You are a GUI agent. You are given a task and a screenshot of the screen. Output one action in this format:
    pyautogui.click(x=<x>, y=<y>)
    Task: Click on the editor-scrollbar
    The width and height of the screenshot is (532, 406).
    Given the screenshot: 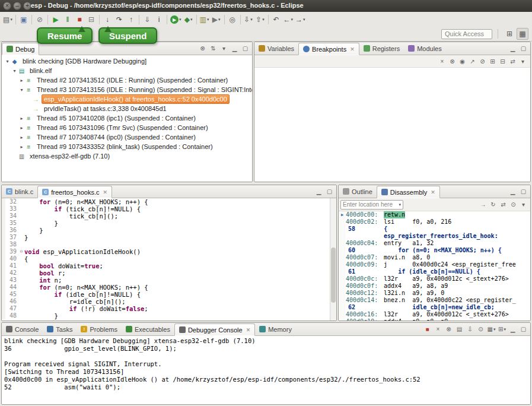 What is the action you would take?
    pyautogui.click(x=333, y=260)
    